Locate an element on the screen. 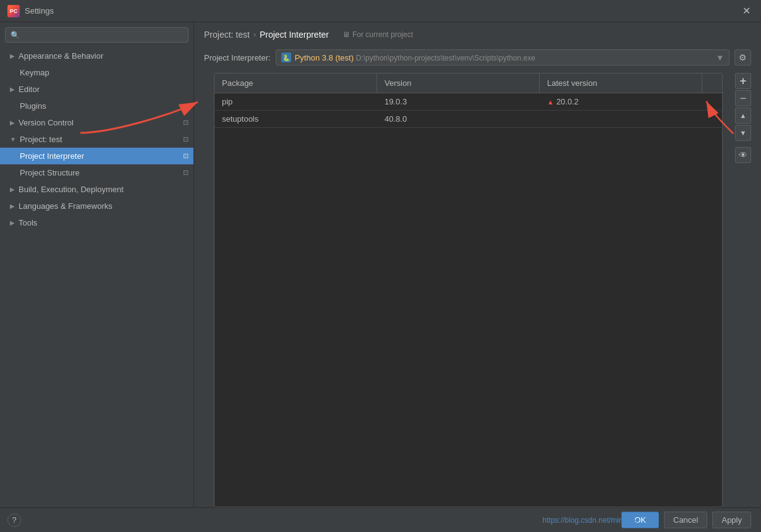 This screenshot has height=532, width=761. cell-package-setuptools: setuptools is located at coordinates (295, 119).